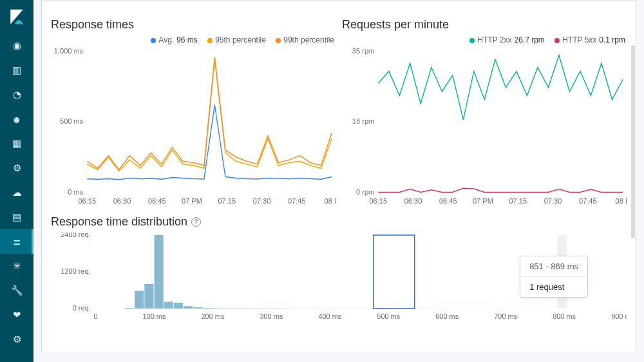 The width and height of the screenshot is (644, 362). Describe the element at coordinates (484, 24) in the screenshot. I see `rpm-title: Requests per minute` at that location.